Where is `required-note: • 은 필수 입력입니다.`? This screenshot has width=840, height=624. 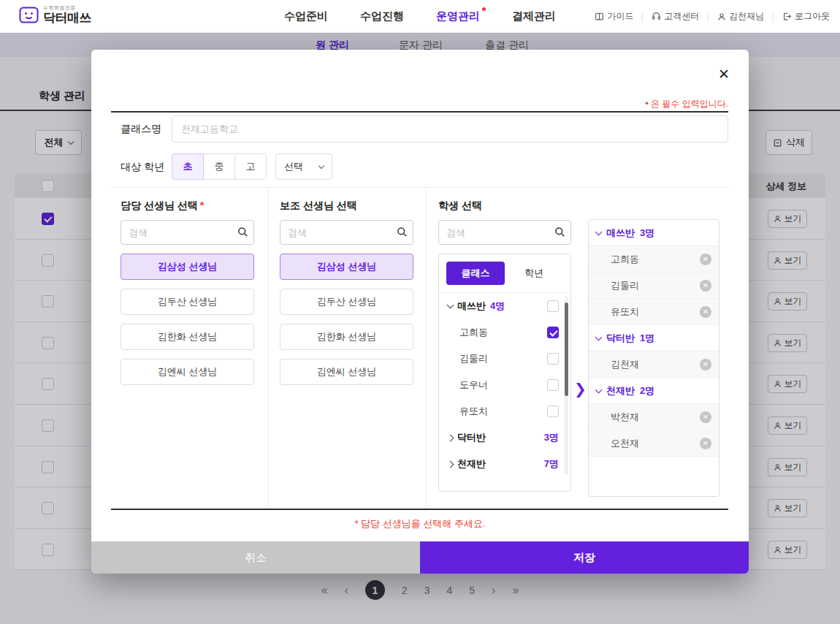
required-note: • 은 필수 입력입니다. is located at coordinates (687, 104).